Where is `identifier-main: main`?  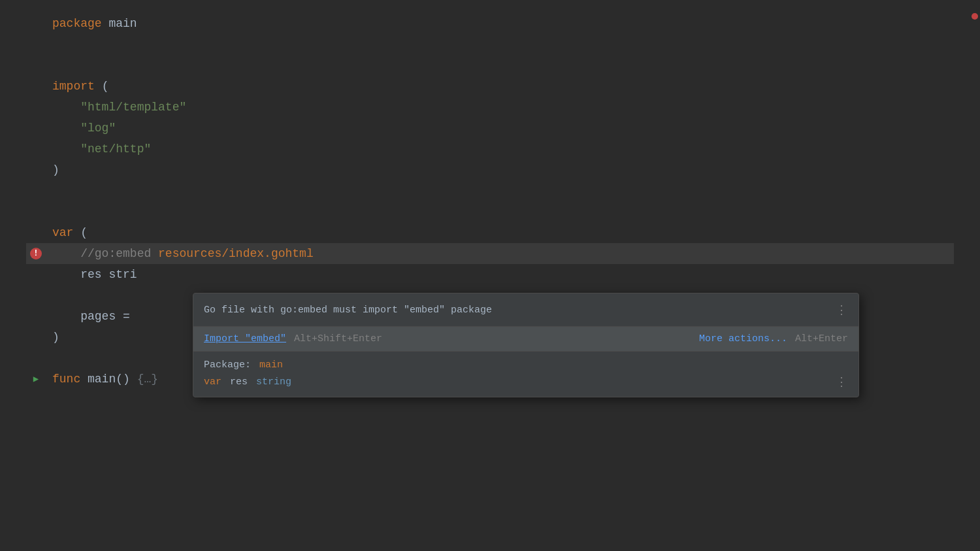
identifier-main: main is located at coordinates (123, 24).